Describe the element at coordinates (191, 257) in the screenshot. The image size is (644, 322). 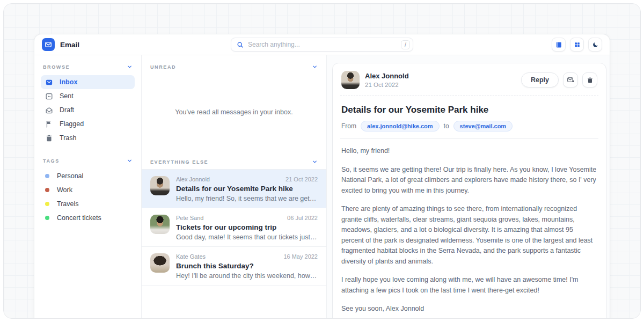
I see `mail-sender: Kate Gates` at that location.